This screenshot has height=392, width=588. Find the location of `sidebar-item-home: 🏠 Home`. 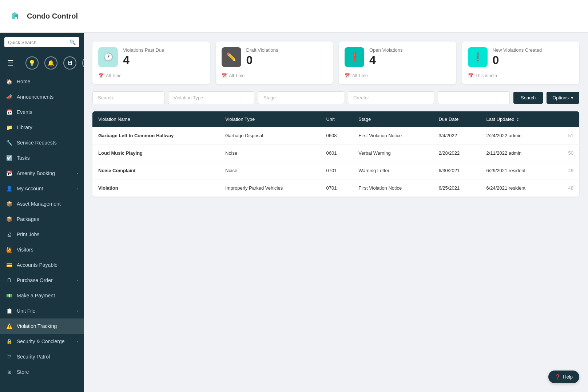

sidebar-item-home: 🏠 Home is located at coordinates (42, 82).